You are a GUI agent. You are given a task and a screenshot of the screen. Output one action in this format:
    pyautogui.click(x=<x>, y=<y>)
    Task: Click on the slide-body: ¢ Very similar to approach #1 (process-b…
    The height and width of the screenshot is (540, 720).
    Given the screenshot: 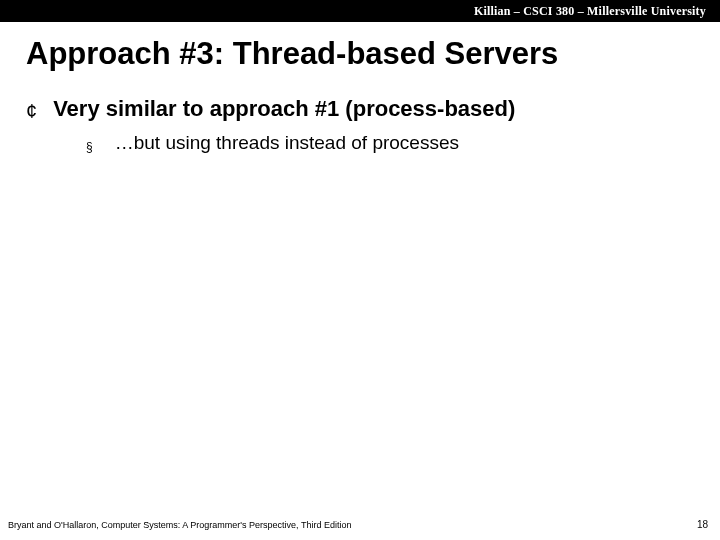 What is the action you would take?
    pyautogui.click(x=373, y=125)
    